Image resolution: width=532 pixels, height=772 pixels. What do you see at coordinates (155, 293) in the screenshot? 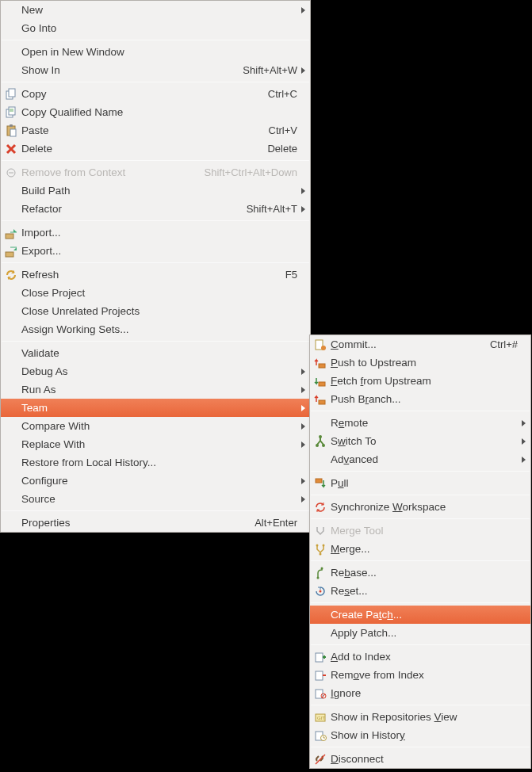
I see `menu-item-close-project: Close Project` at bounding box center [155, 293].